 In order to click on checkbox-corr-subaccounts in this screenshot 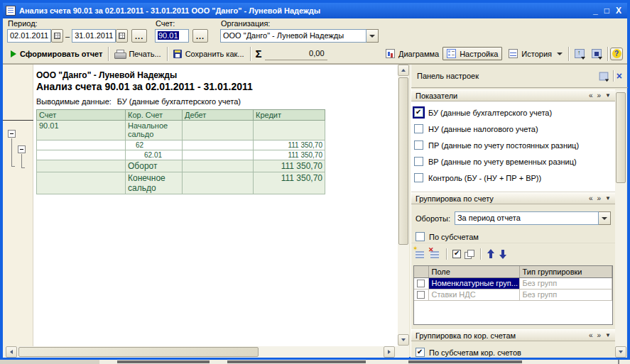, I will do `click(420, 352)`.